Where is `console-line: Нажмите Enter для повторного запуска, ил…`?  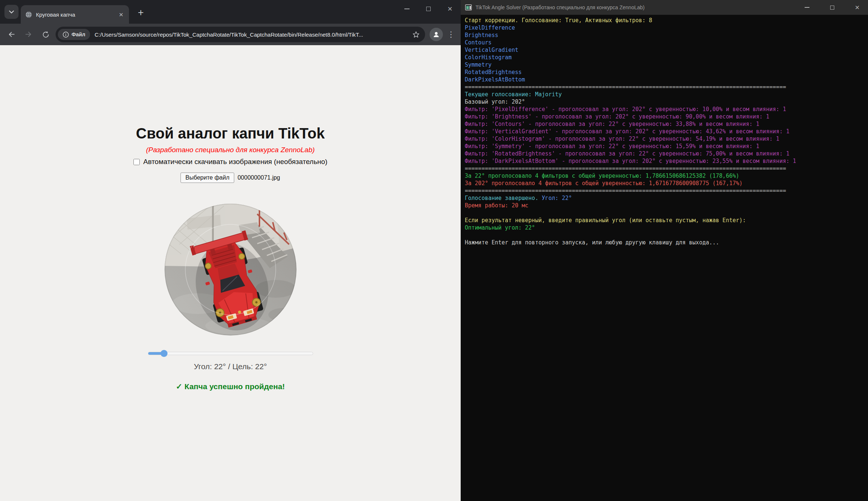
console-line: Нажмите Enter для повторного запуска, ил… is located at coordinates (666, 243).